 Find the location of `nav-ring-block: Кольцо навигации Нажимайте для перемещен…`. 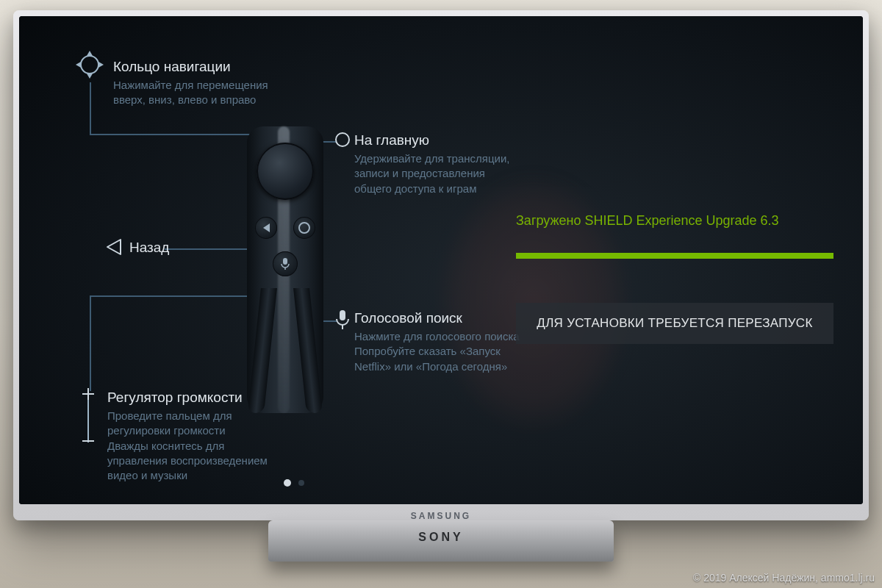

nav-ring-block: Кольцо навигации Нажимайте для перемещен… is located at coordinates (194, 84).